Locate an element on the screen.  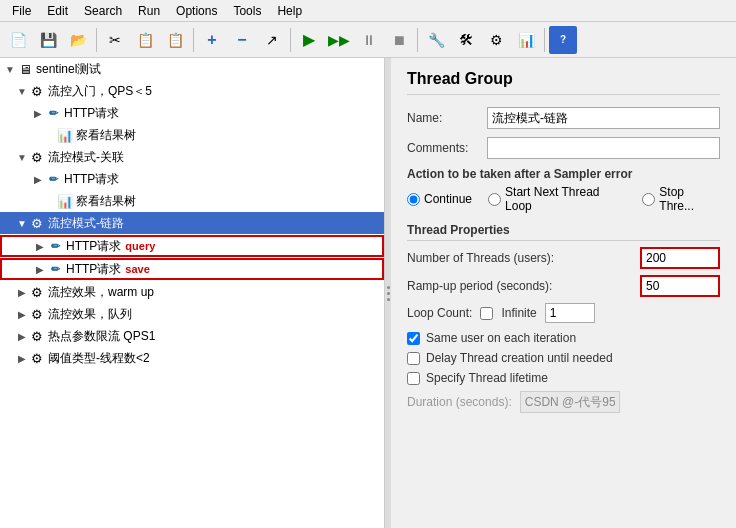
gear-icon-5: ⚙ is located at coordinates (37, 314).